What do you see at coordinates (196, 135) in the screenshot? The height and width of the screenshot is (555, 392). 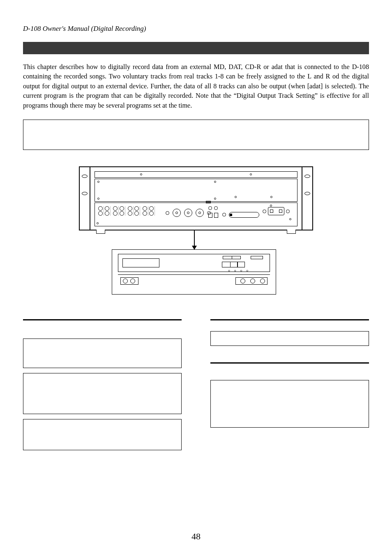 I see `note-box-empty` at bounding box center [196, 135].